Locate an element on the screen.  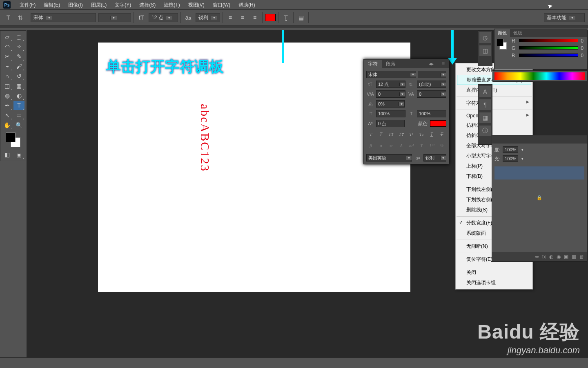
type-tool: T is located at coordinates (19, 105).